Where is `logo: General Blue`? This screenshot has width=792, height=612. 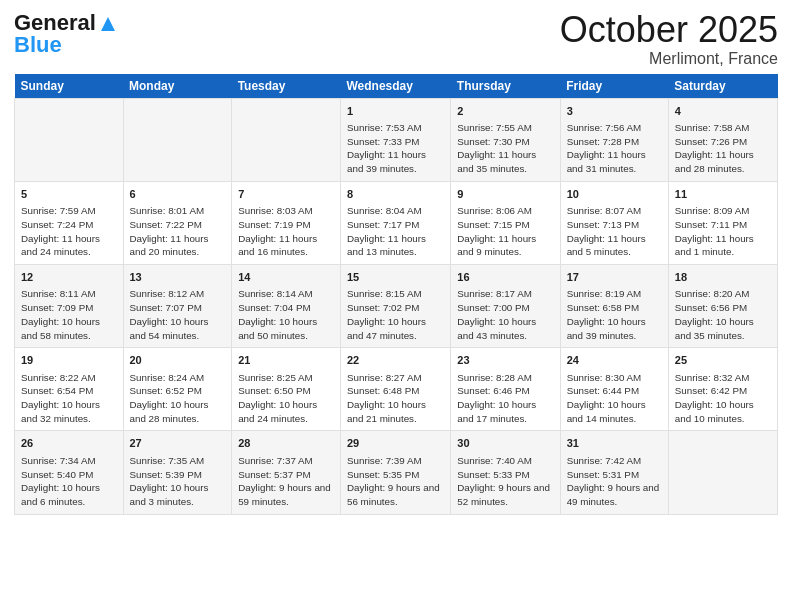 logo: General Blue is located at coordinates (66, 34).